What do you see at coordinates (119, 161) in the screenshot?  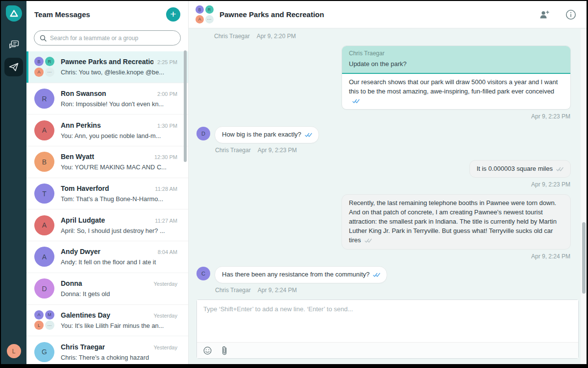 I see `conversation-info: Ben Wyatt12:30 PMYou: YOU'RE MAKING MAC …` at bounding box center [119, 161].